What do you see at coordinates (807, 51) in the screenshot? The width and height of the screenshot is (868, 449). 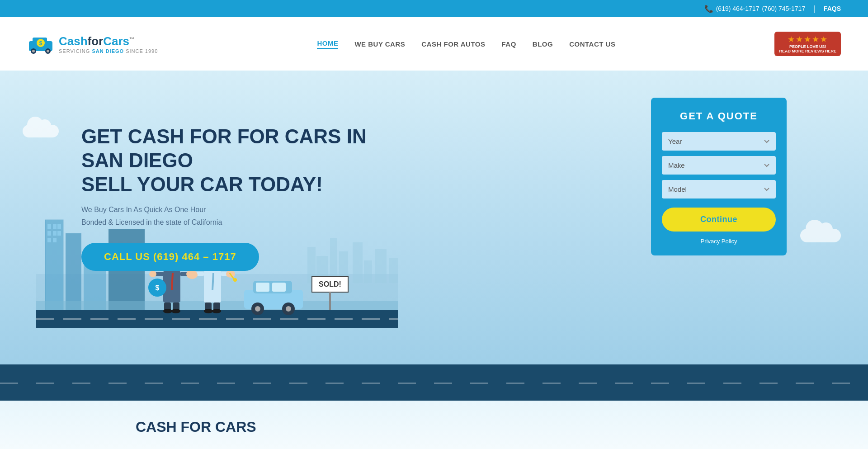 I see `yelp-text2: READ MORE REVIEWS HERE` at bounding box center [807, 51].